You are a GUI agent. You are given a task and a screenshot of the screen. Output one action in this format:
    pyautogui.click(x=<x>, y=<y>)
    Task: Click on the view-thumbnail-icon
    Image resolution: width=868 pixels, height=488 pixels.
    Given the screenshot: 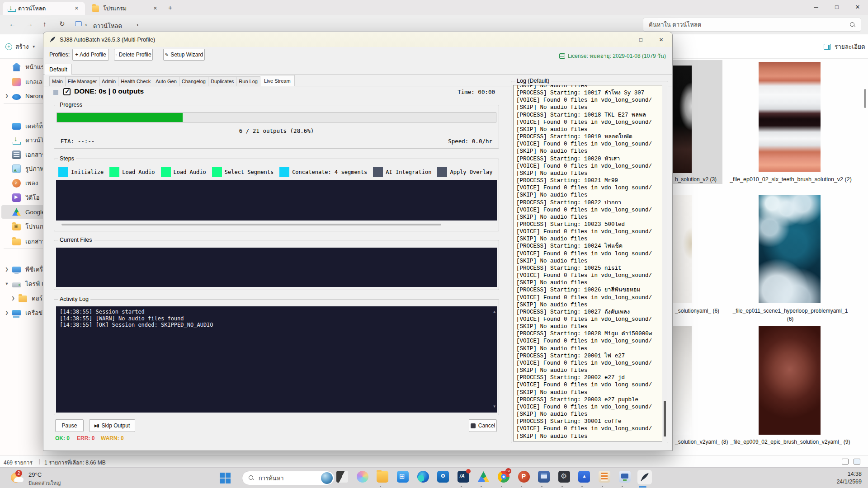 What is the action you would take?
    pyautogui.click(x=857, y=462)
    